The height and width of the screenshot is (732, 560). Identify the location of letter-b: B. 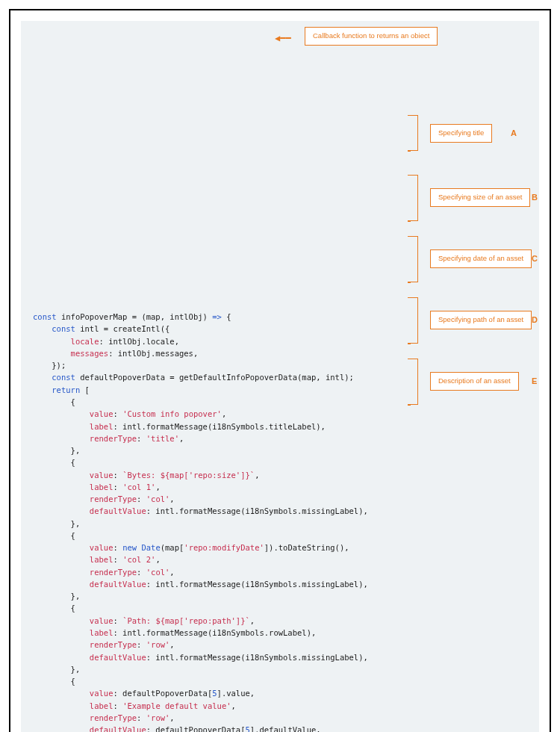
(535, 197).